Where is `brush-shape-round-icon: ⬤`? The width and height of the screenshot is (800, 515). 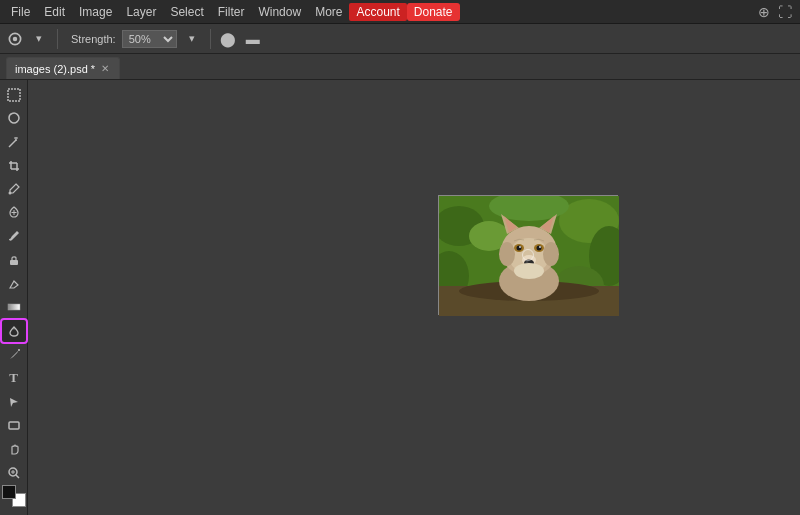 brush-shape-round-icon: ⬤ is located at coordinates (228, 39).